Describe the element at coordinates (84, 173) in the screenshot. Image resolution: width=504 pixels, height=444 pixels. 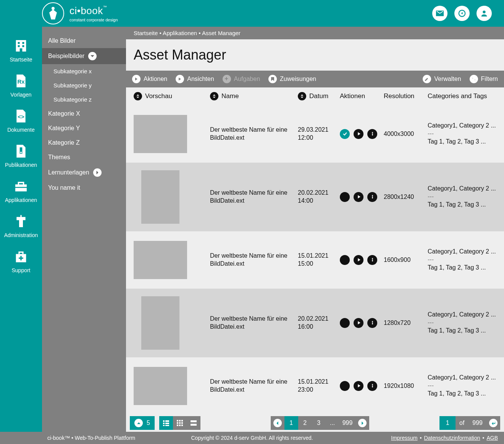
I see `sidebar-item-9: Lernunterlagen` at that location.